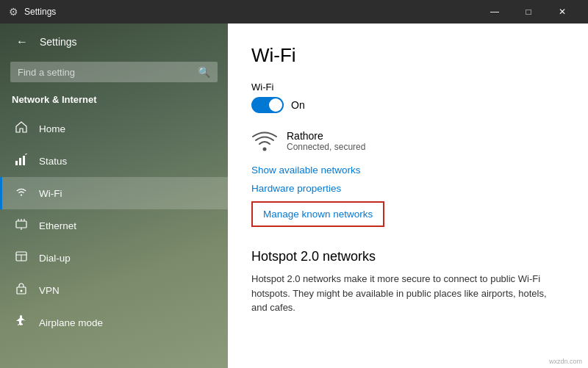  What do you see at coordinates (53, 162) in the screenshot?
I see `status-label: Status` at bounding box center [53, 162].